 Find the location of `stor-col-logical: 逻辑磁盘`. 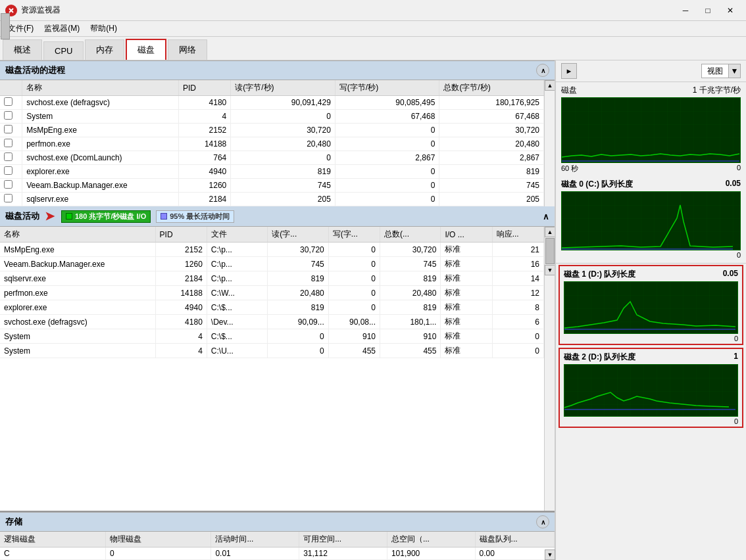

stor-col-logical: 逻辑磁盘 is located at coordinates (53, 540).